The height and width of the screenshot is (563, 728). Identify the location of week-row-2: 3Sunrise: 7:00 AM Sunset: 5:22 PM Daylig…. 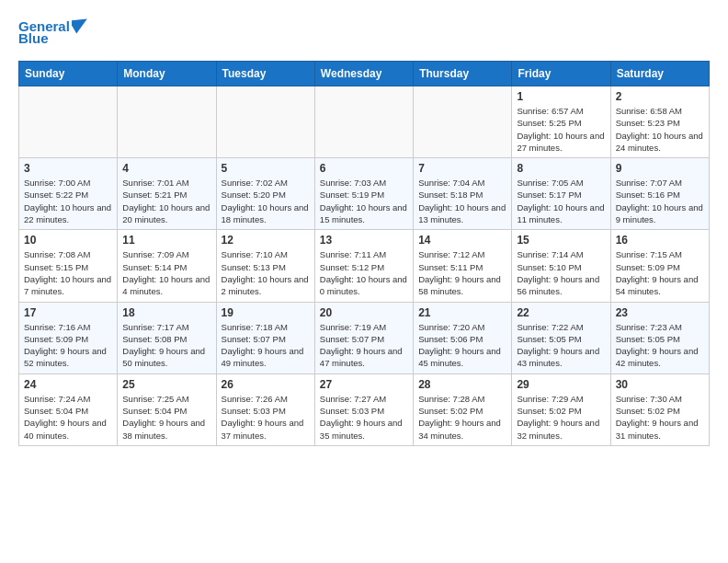
(364, 194).